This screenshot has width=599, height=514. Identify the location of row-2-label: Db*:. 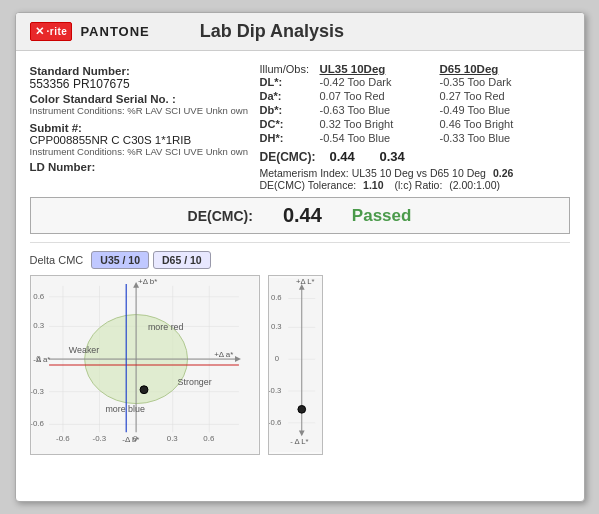
(290, 110).